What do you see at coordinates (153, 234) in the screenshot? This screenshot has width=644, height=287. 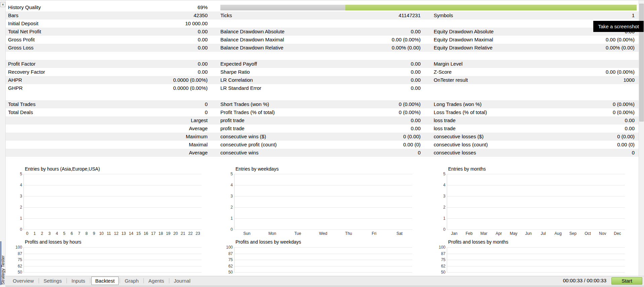 I see `chart-xtick-label: 17` at bounding box center [153, 234].